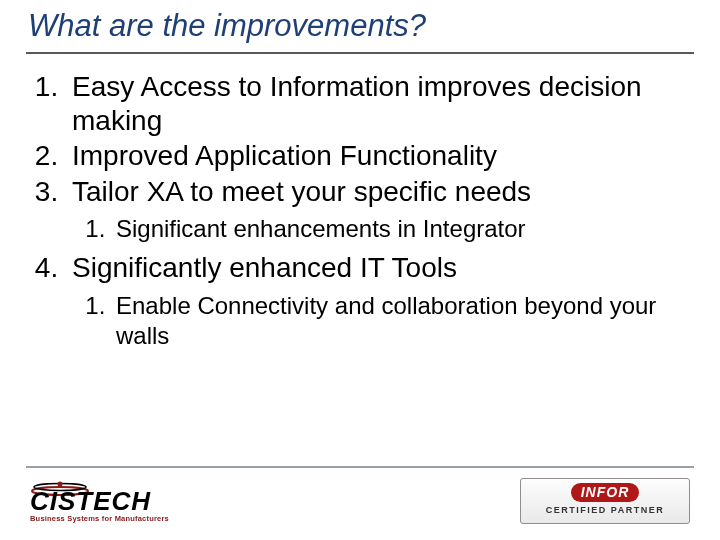 Image resolution: width=720 pixels, height=540 pixels. I want to click on infor-partner-badge: INFOR CERTIFIED PARTNER, so click(605, 501).